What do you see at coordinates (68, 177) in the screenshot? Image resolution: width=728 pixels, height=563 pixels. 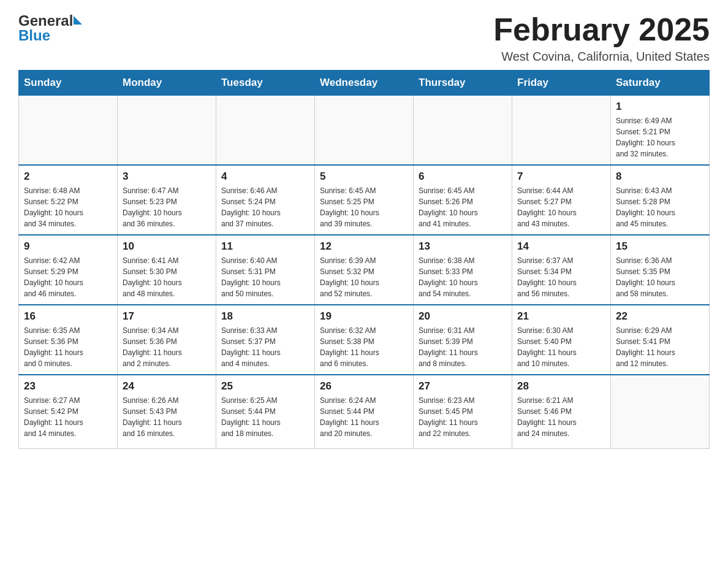 I see `day-number: 2` at bounding box center [68, 177].